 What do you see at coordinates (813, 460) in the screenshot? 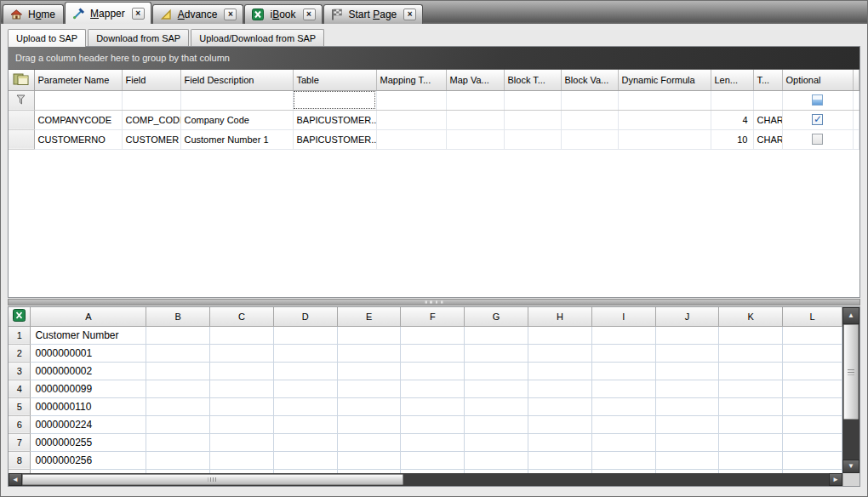
I see `sheet-cell-l8` at bounding box center [813, 460].